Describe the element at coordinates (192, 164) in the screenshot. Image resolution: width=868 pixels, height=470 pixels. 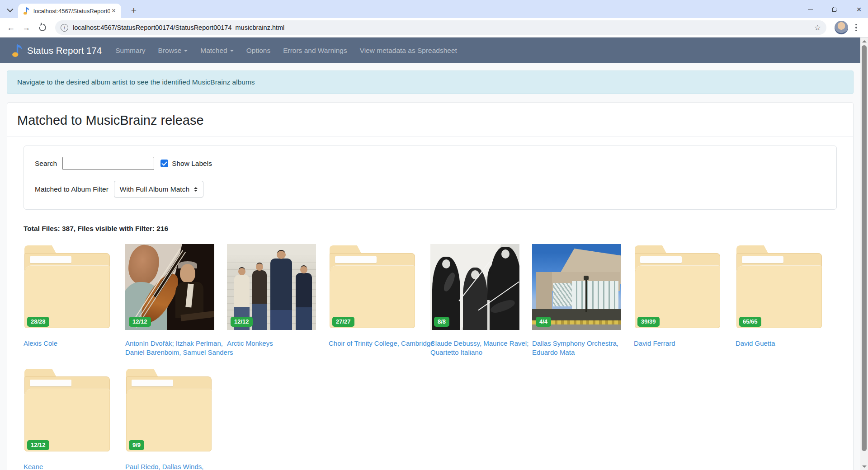
I see `show-labels-label: Show Labels` at that location.